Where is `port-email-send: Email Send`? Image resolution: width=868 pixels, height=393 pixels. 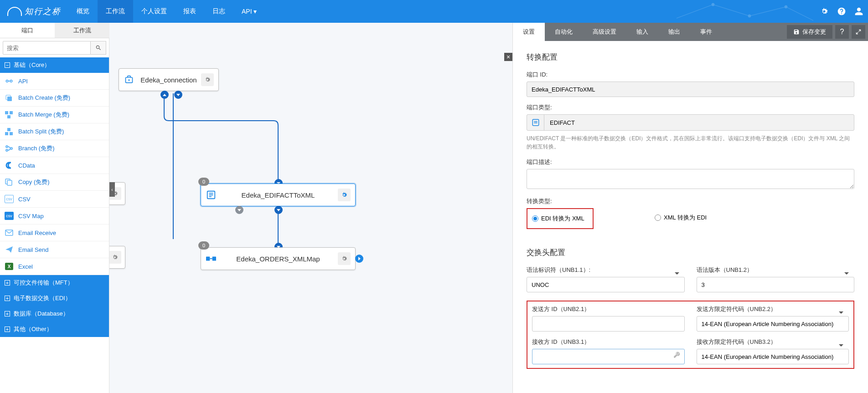 port-email-send: Email Send is located at coordinates (55, 250).